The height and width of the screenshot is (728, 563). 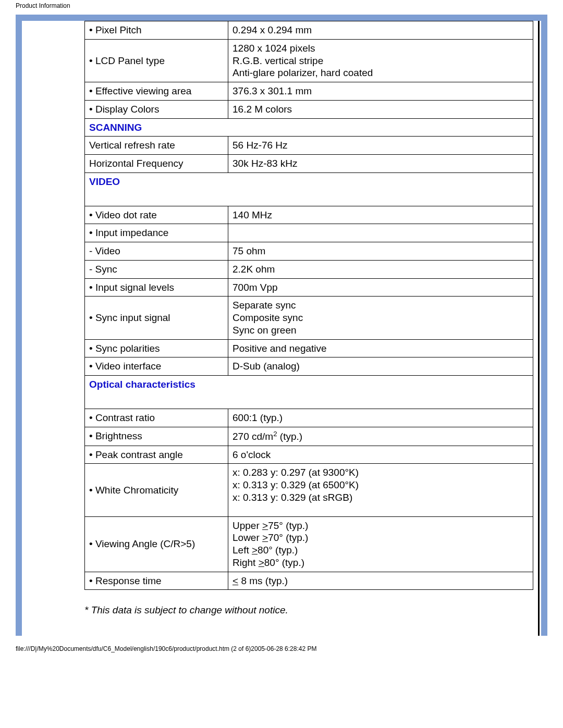 I want to click on cell-value: 270 cd/m2 (typ.), so click(x=381, y=436).